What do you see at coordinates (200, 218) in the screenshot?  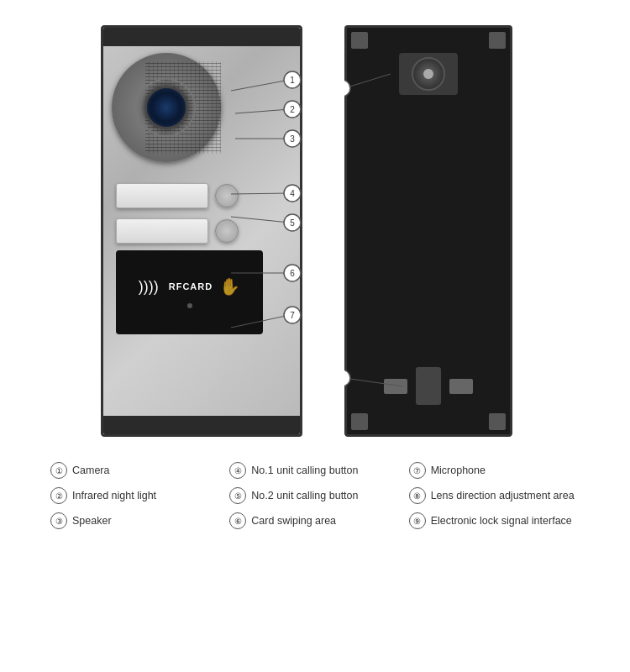 I see `buttons-section` at bounding box center [200, 218].